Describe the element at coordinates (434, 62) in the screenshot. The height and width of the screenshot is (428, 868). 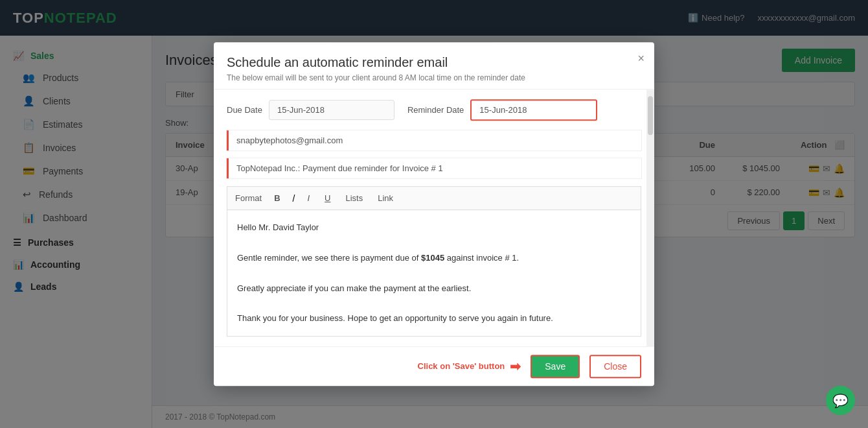
I see `modal-title: Schedule an automatic reminder email` at that location.